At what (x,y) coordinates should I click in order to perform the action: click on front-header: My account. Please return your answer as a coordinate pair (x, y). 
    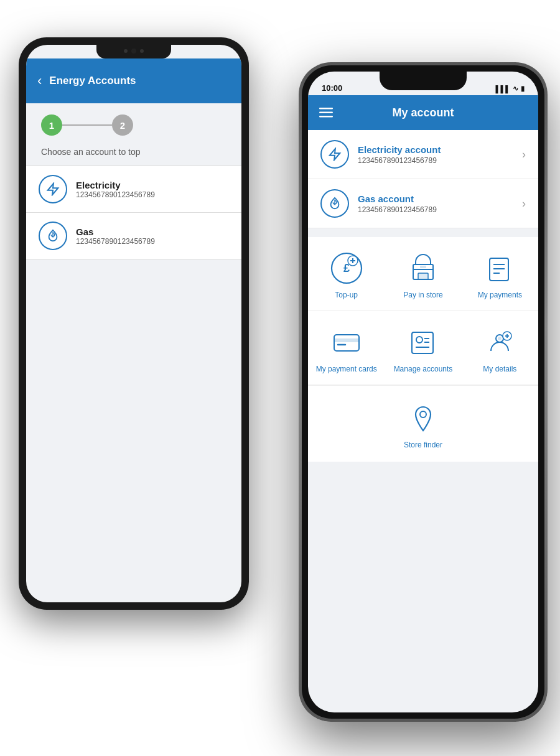
    Looking at the image, I should click on (423, 113).